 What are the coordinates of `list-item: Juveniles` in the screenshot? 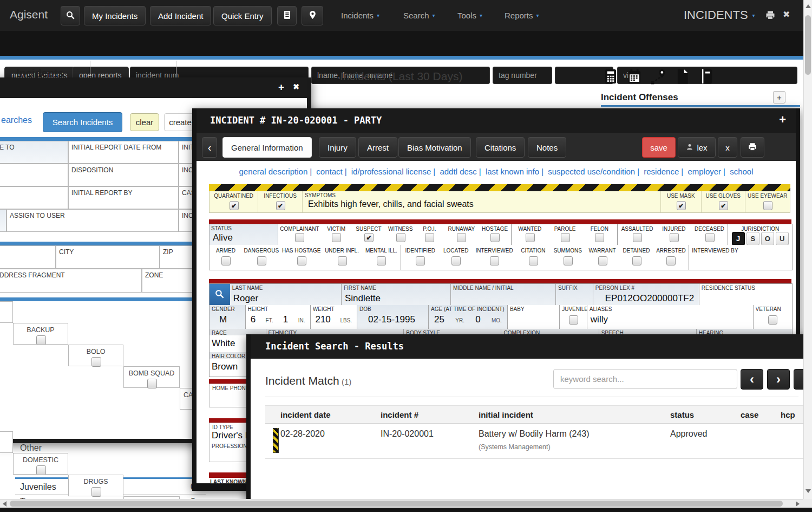 It's located at (38, 487).